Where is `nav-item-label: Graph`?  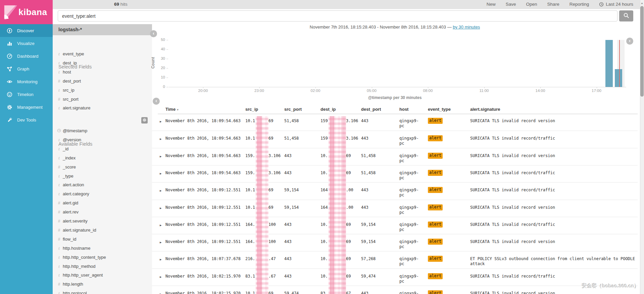
nav-item-label: Graph is located at coordinates (23, 69).